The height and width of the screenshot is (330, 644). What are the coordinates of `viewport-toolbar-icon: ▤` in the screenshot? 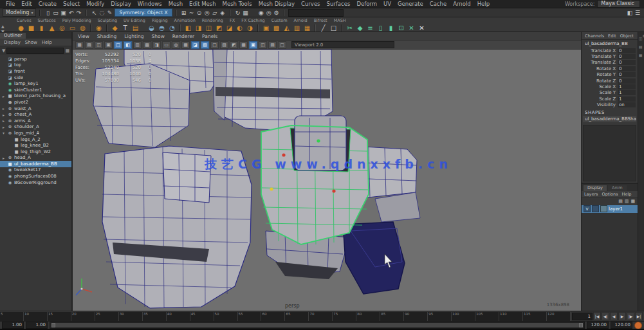 It's located at (89, 45).